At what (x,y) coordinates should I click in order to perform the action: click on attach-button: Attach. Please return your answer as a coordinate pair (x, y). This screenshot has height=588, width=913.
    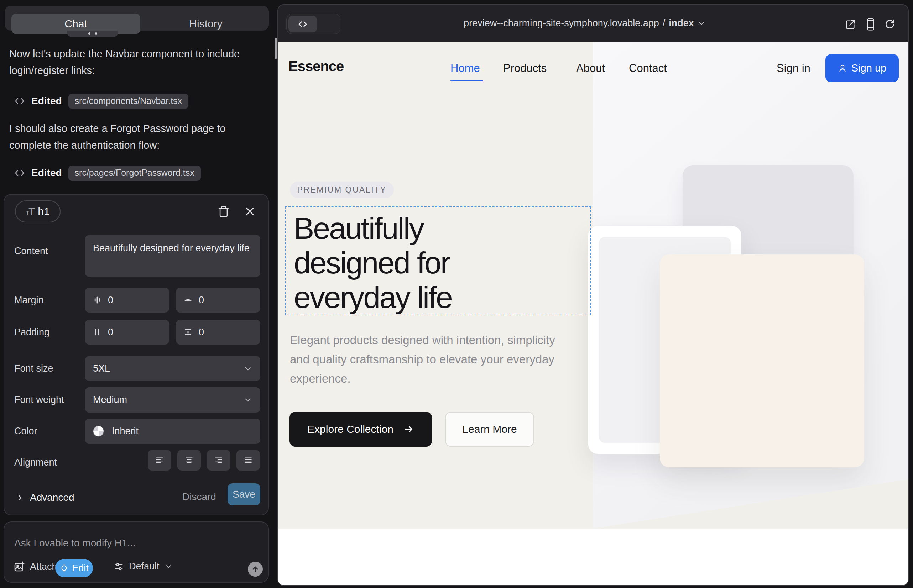
    Looking at the image, I should click on (35, 567).